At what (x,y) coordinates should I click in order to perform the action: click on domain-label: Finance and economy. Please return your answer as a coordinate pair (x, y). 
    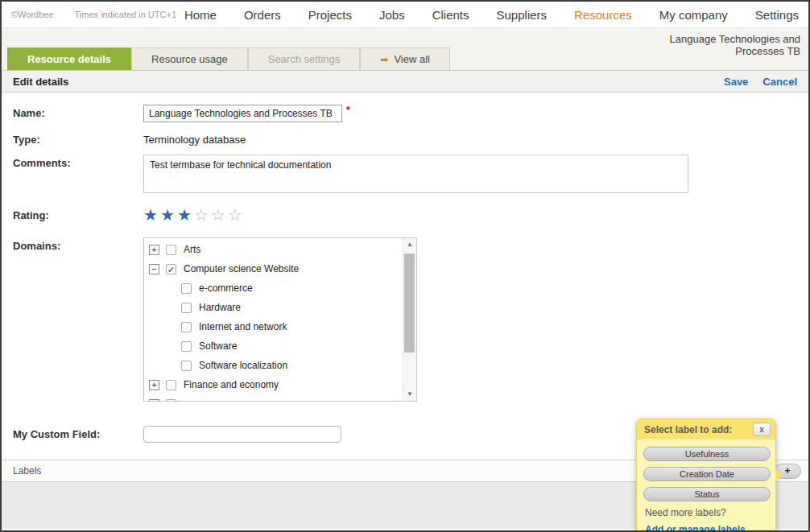
    Looking at the image, I should click on (231, 385).